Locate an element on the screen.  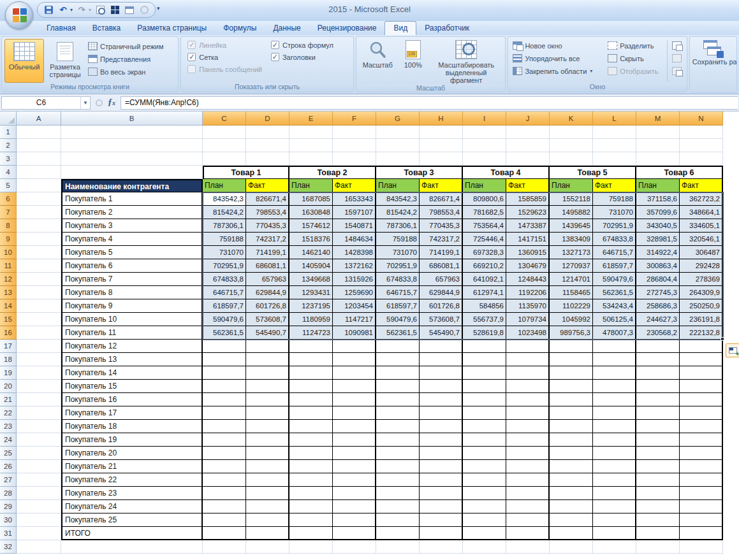
column-header-G: G is located at coordinates (398, 118).